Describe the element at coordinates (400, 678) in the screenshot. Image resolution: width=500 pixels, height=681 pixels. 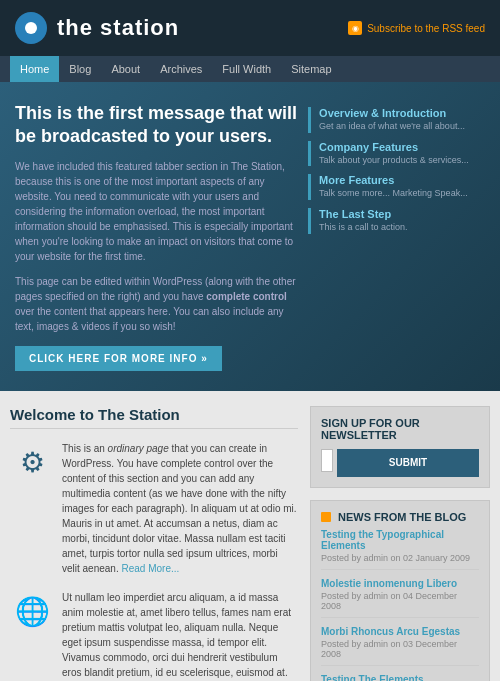
I see `blog-item-3: Testing The Elements Posted by admin on …` at that location.